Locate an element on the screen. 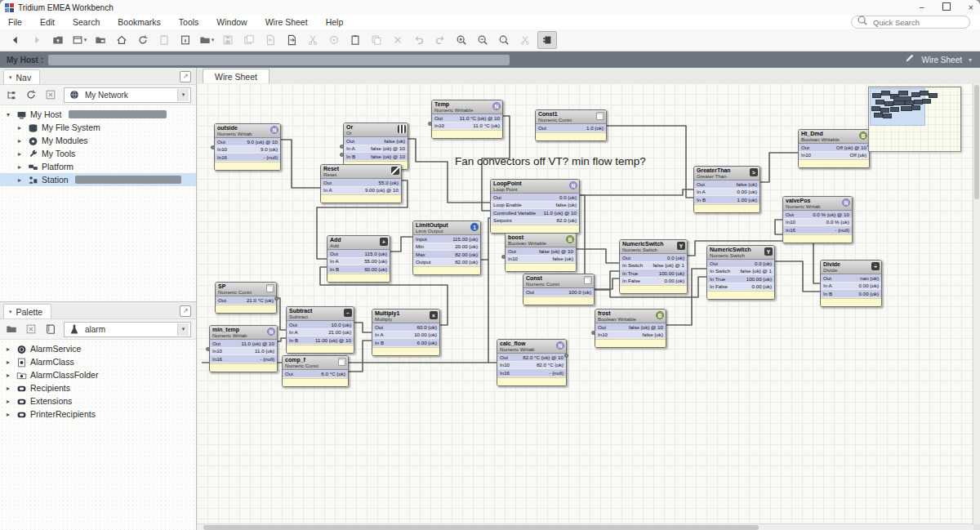 The width and height of the screenshot is (980, 530). palette-item-recipients: ▸Recipients is located at coordinates (98, 388).